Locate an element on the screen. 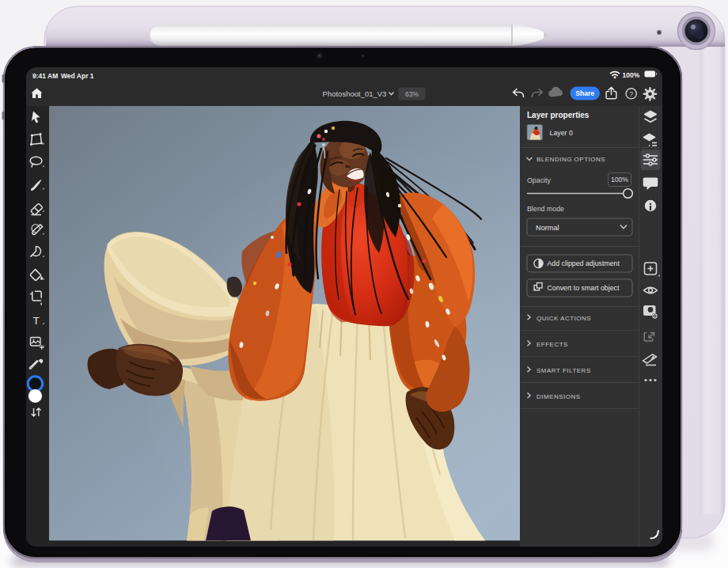 The height and width of the screenshot is (568, 728). svg-text: SMART FILTERS is located at coordinates (563, 370).